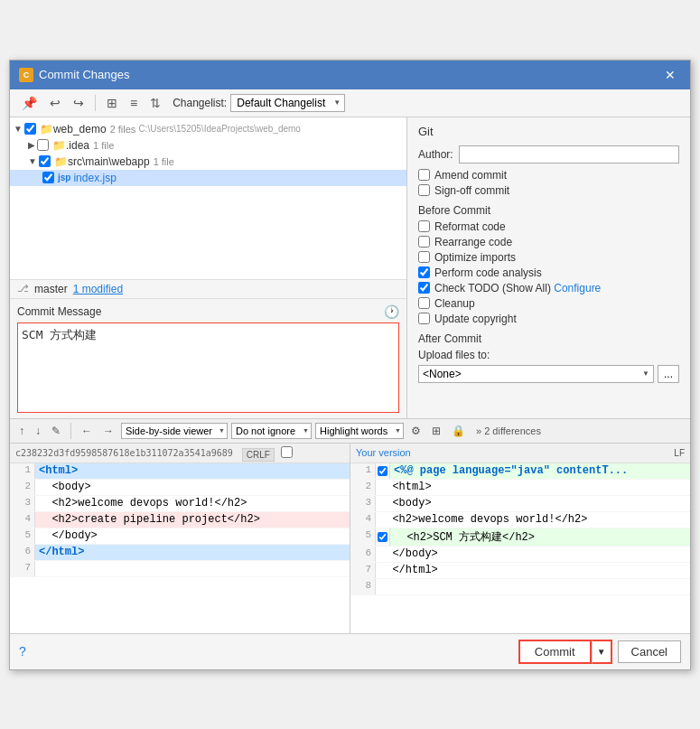  I want to click on amend-checkbox, so click(425, 175).